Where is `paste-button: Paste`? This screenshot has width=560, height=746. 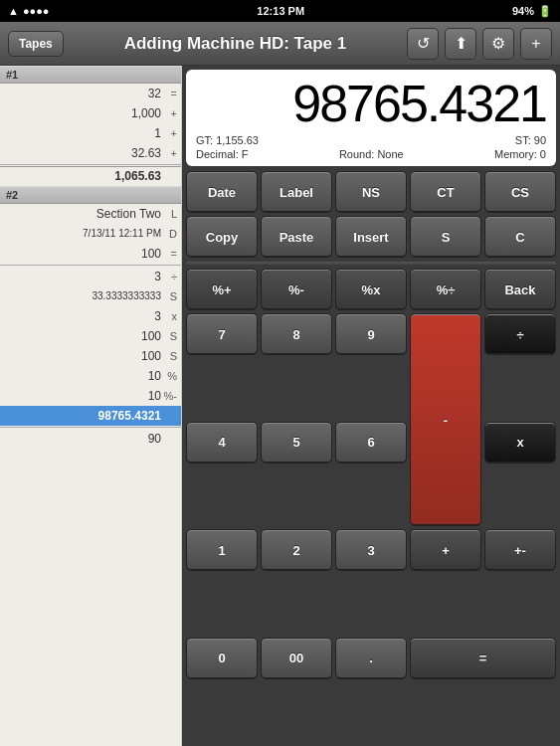
paste-button: Paste is located at coordinates (296, 237).